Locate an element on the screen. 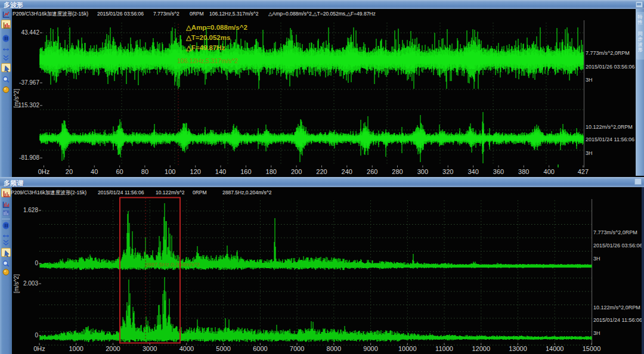 Image resolution: width=644 pixels, height=354 pixels. svg-text: 340 is located at coordinates (473, 172).